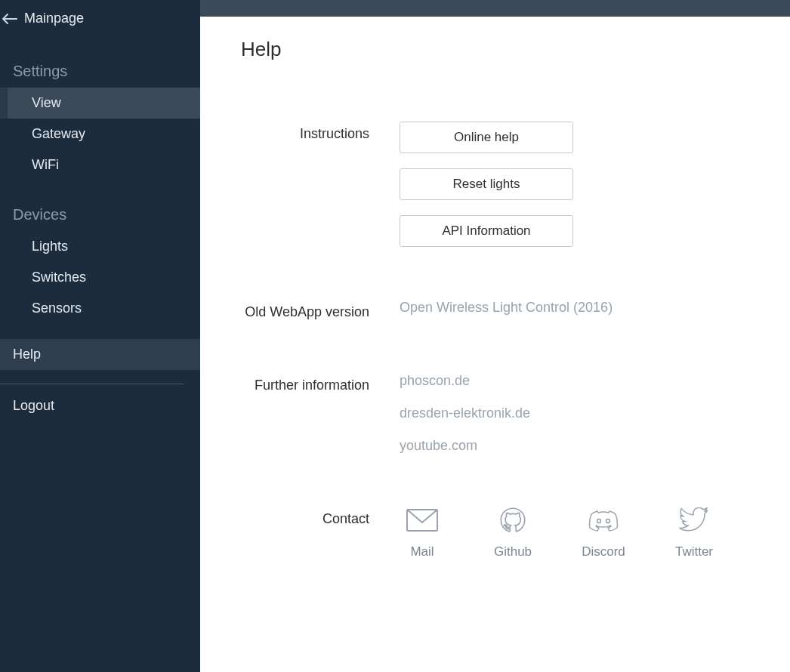 Image resolution: width=790 pixels, height=672 pixels. What do you see at coordinates (574, 310) in the screenshot?
I see `old-webapp-content: Open Wireless Light Control (2016)` at bounding box center [574, 310].